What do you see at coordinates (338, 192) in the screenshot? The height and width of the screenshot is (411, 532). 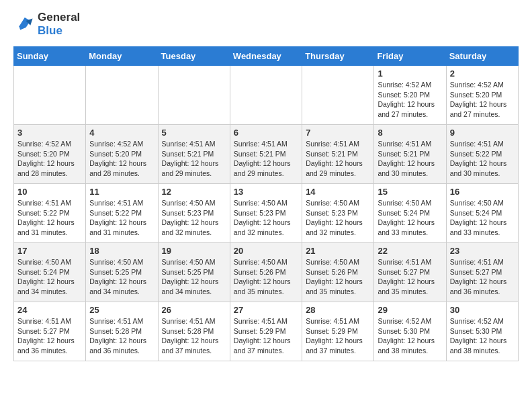 I see `day-number: 14` at bounding box center [338, 192].